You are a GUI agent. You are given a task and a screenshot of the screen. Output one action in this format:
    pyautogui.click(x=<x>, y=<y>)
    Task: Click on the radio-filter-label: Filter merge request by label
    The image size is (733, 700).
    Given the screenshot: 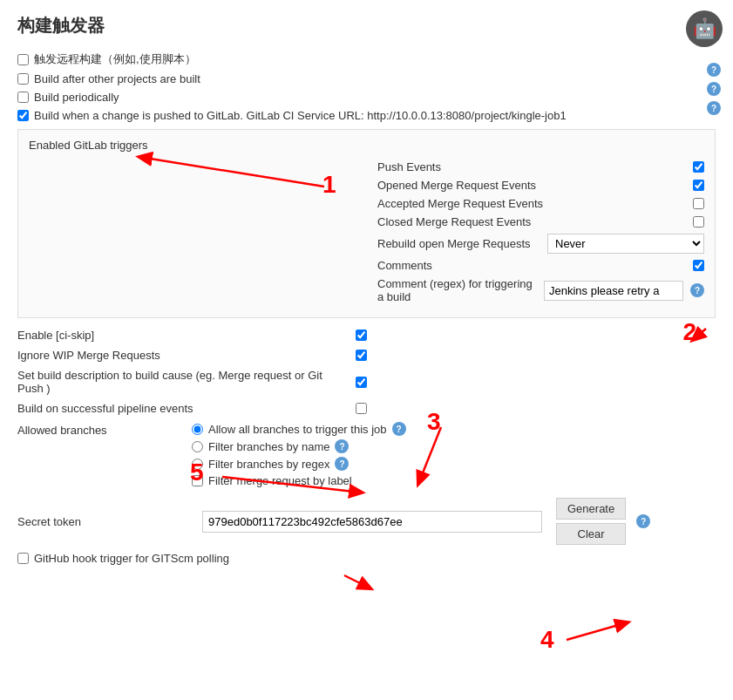 What is the action you would take?
    pyautogui.click(x=299, y=481)
    